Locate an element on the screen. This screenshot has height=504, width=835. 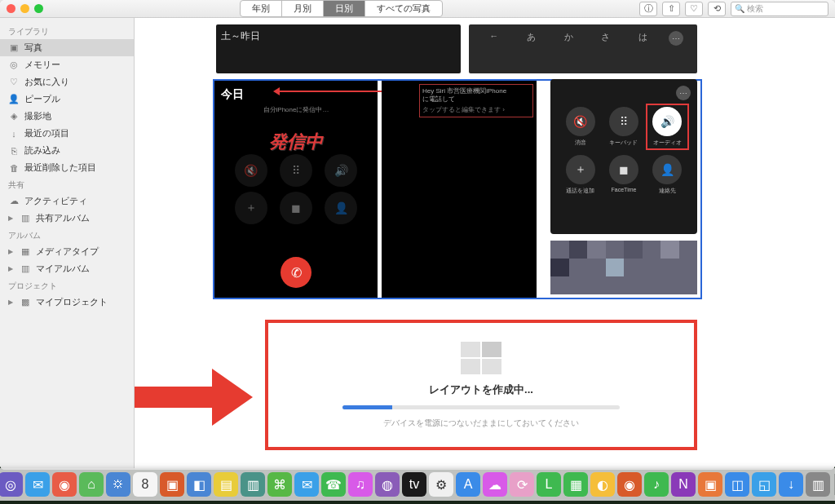
view-seg-0: 年別 is located at coordinates (261, 8).